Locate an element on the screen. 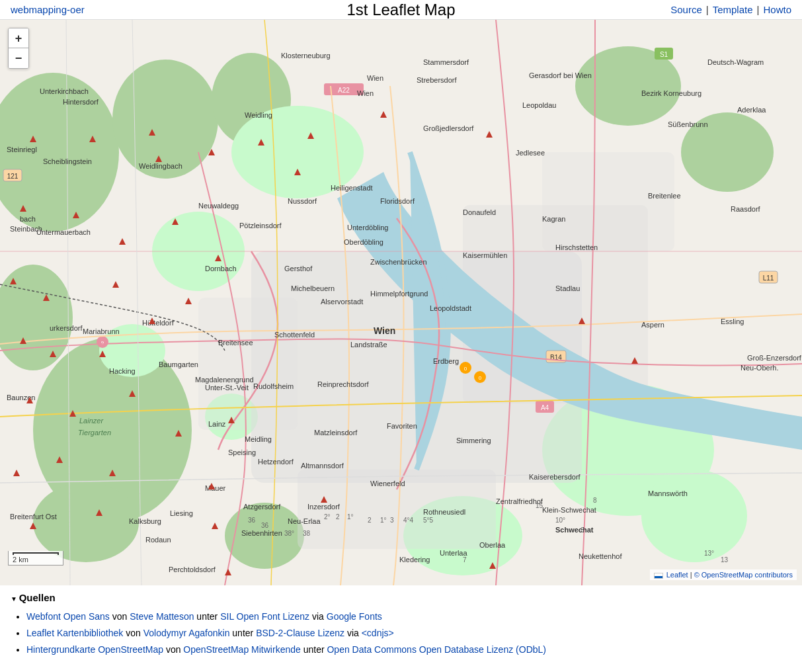 The width and height of the screenshot is (802, 672). svg-text: Klein-Schwechat is located at coordinates (569, 510).